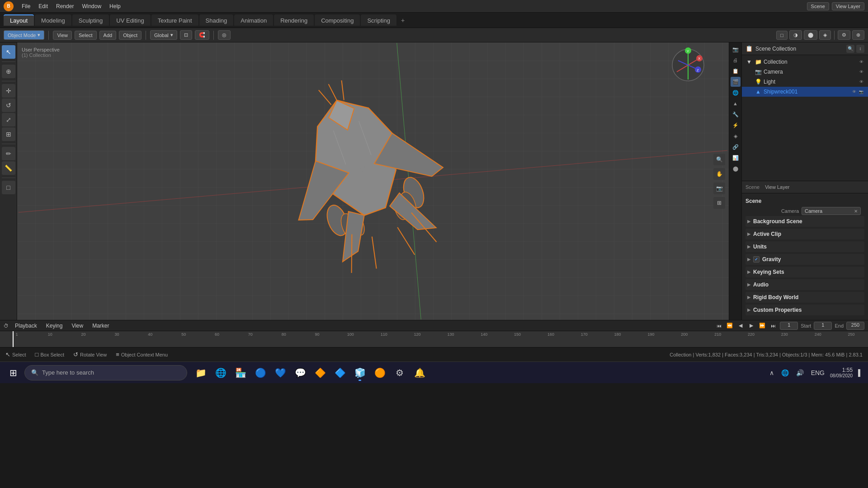  I want to click on menu-file: File, so click(26, 6).